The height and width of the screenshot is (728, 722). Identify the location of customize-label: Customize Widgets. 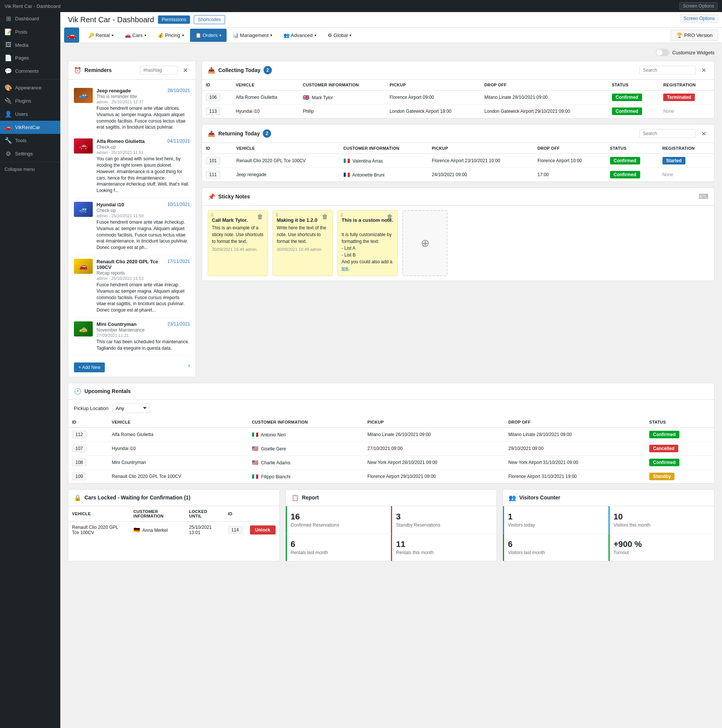
(693, 53).